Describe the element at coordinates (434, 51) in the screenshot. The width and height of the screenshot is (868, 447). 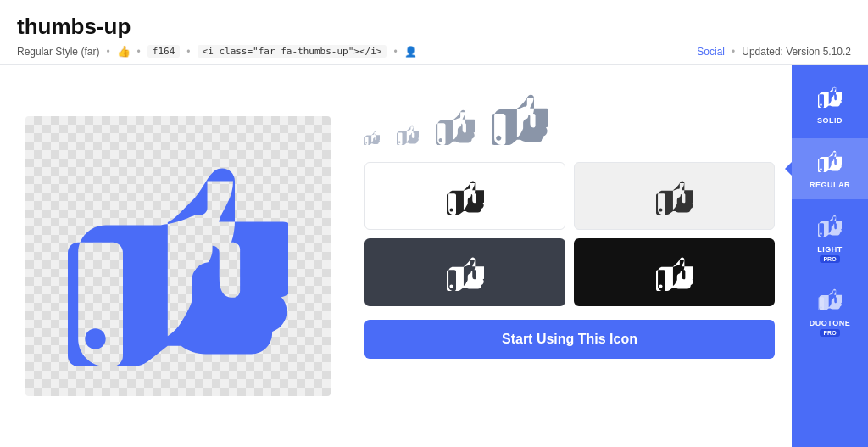
I see `meta-bar: Regular Style (far) • 👍 • f164 • <i clas…` at that location.